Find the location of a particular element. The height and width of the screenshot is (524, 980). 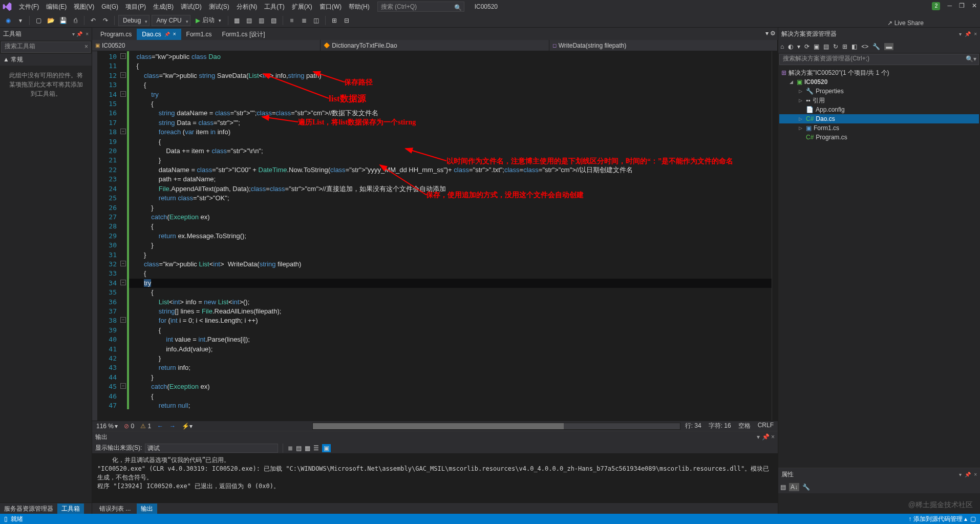

output-text: 化，并且调试器选项“仅我的代码”已启用。 "IC00520.exe" (CLR … is located at coordinates (435, 478).